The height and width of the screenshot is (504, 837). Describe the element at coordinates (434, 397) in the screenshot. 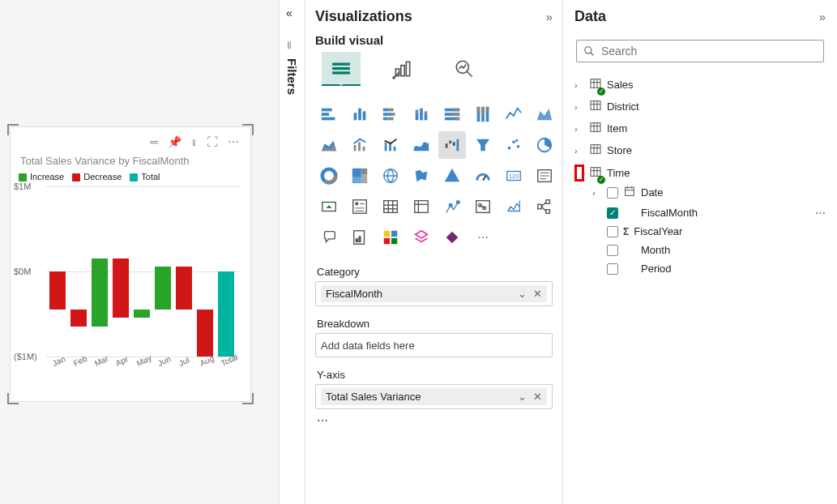

I see `field-chip-sales-variance: Total Sales Variance ⌄✕` at that location.